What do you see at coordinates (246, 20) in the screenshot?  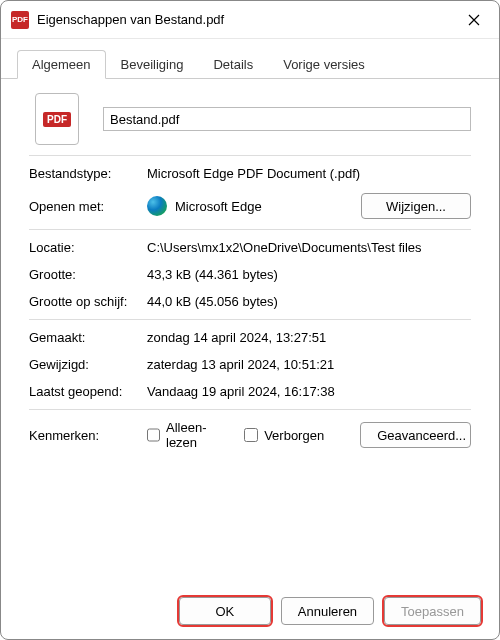 I see `window-title: Eigenschappen van Bestand.pdf` at bounding box center [246, 20].